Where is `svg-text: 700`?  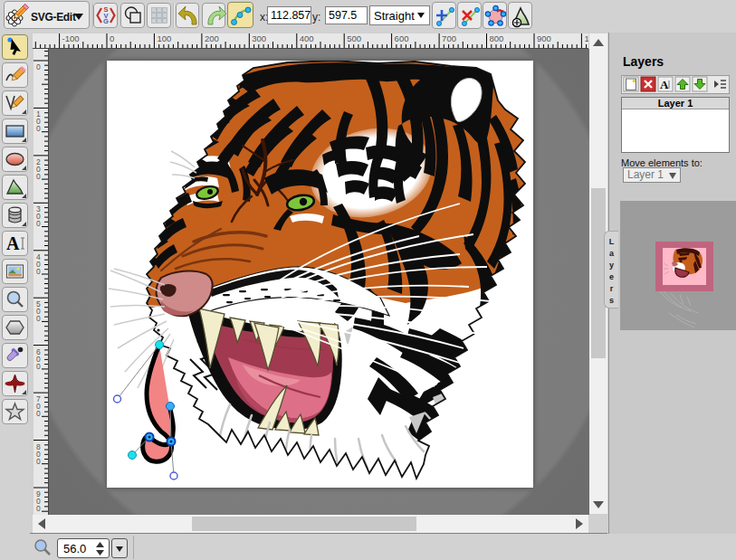 svg-text: 700 is located at coordinates (449, 38).